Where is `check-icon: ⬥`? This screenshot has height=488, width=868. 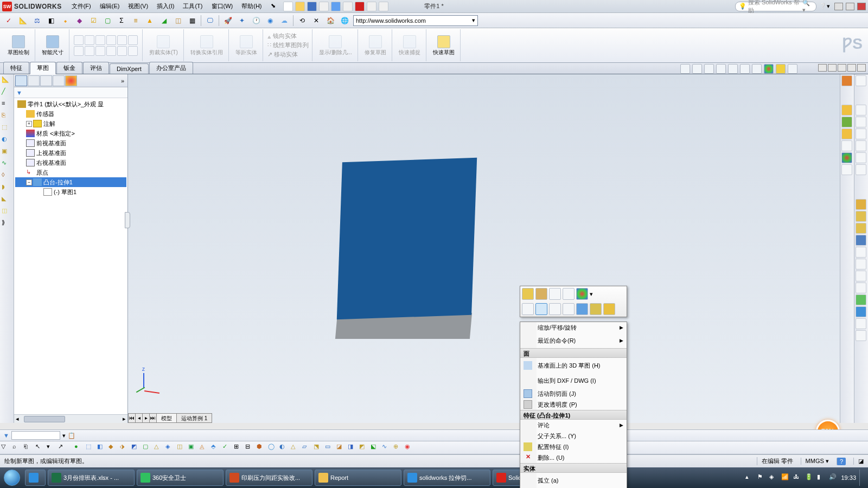
check-icon: ⬥ is located at coordinates (65, 21).